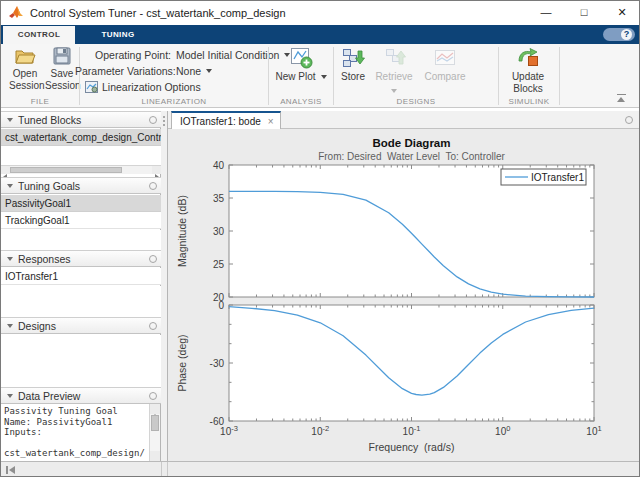 This screenshot has width=640, height=477. What do you see at coordinates (164, 286) in the screenshot?
I see `sidebar-splitter` at bounding box center [164, 286].